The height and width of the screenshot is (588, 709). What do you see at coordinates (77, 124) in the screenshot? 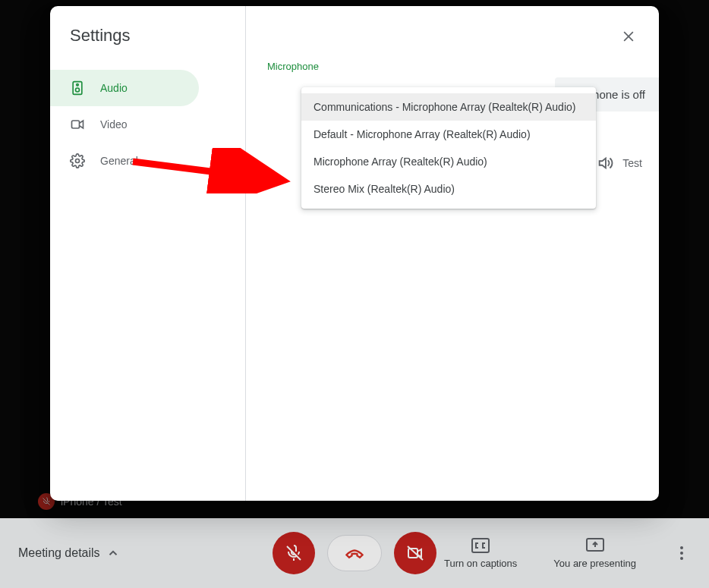
I see `video-icon` at bounding box center [77, 124].